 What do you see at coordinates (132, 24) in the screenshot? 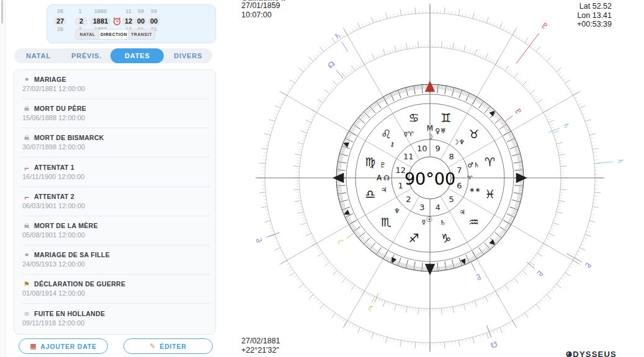
I see `date-picker: 26 27 281 2 31880 1881 188211 12 1359 00…` at bounding box center [132, 24].